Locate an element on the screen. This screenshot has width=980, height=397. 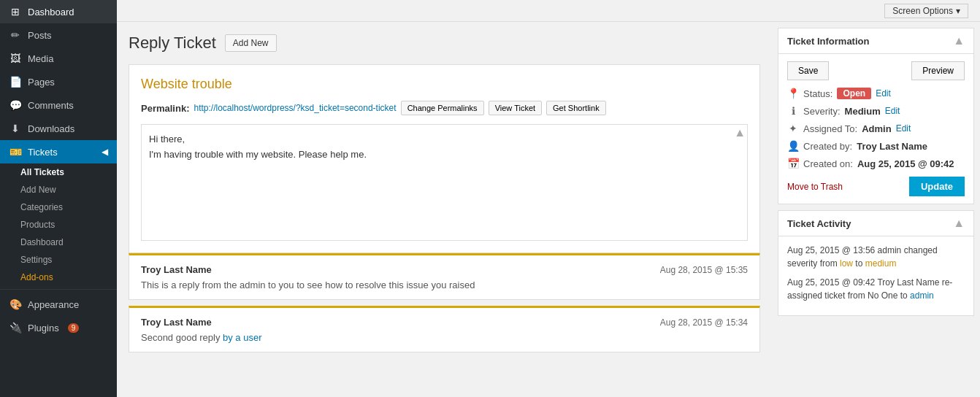
sidebar-sub-settings: Settings is located at coordinates (58, 260).